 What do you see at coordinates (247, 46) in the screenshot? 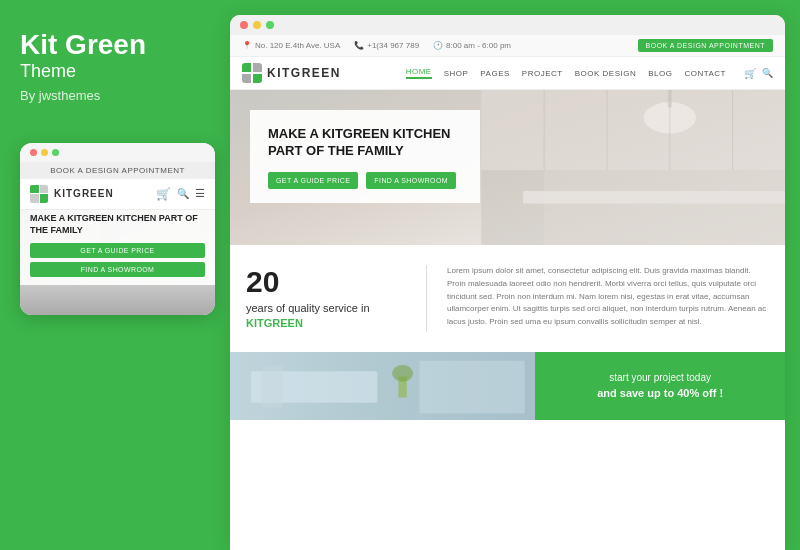
I see `location-icon: 📍` at bounding box center [247, 46].